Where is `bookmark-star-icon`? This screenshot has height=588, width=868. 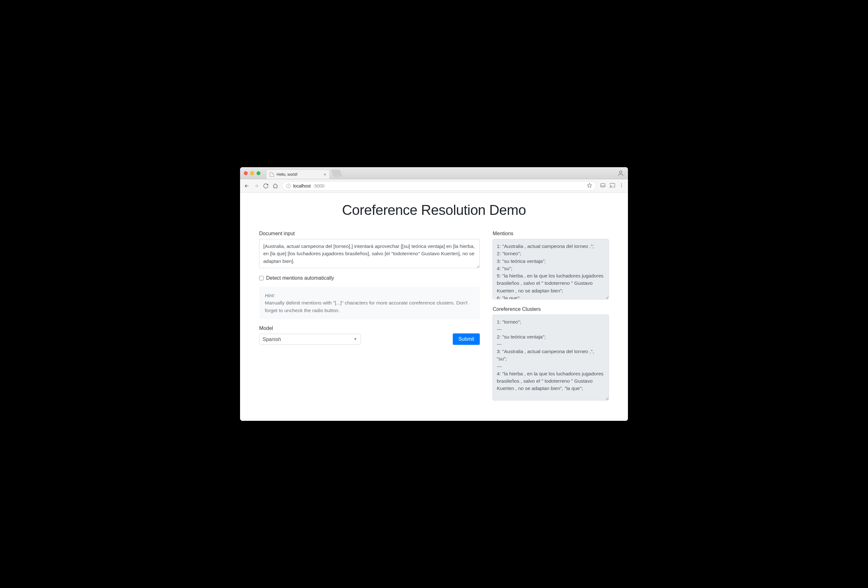
bookmark-star-icon is located at coordinates (589, 186).